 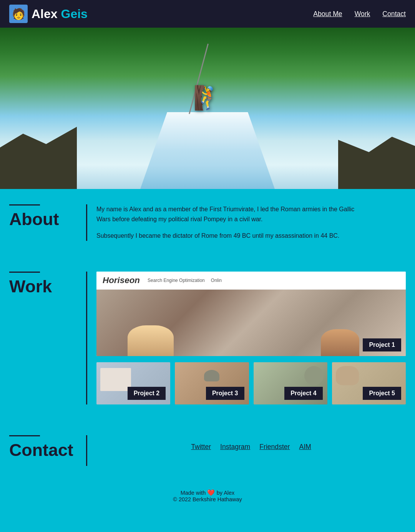 What do you see at coordinates (48, 284) in the screenshot?
I see `work-label: Work` at bounding box center [48, 284].